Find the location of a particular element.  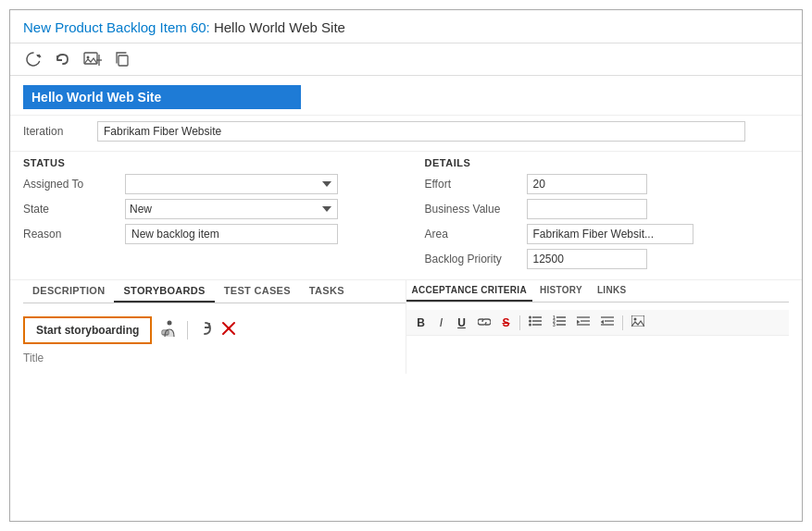

right-tabs-panel: ACCEPTANCE CRITERIA HISTORY LINKS B I U is located at coordinates (598, 327).